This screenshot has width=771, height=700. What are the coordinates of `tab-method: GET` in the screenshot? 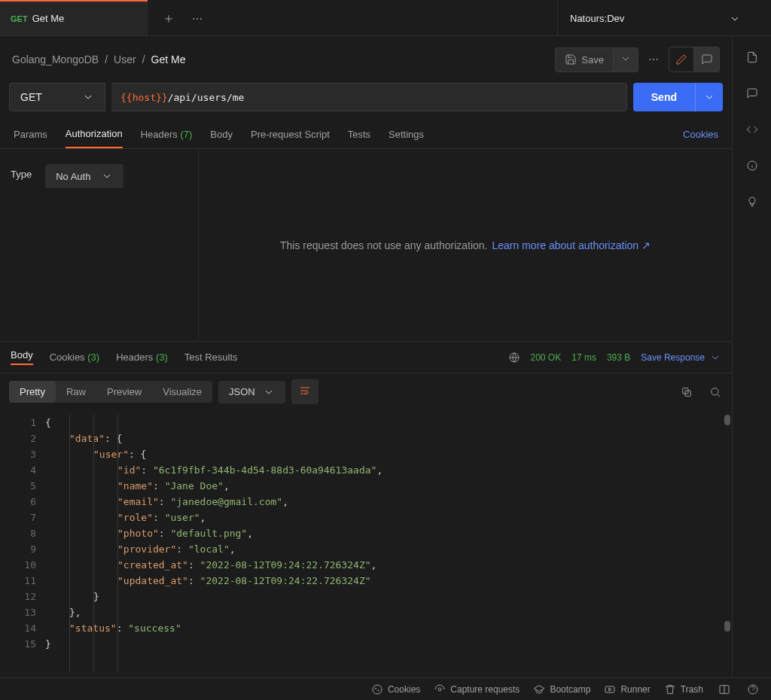 It's located at (20, 19).